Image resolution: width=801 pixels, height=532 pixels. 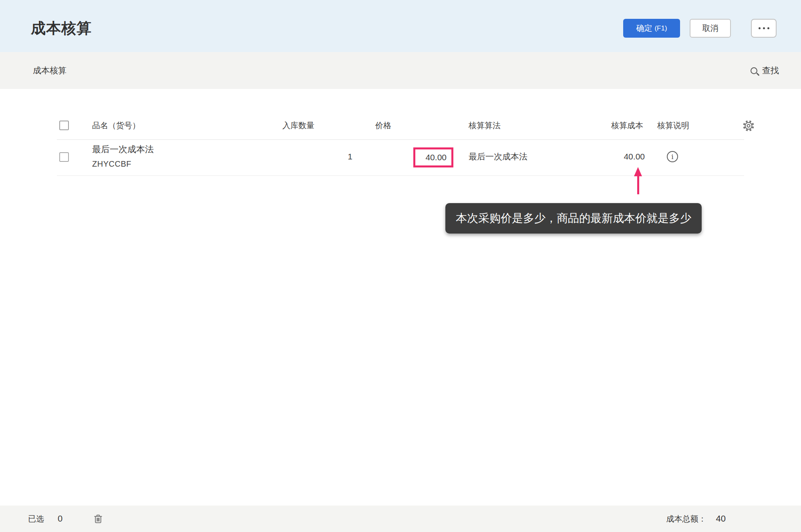 What do you see at coordinates (123, 149) in the screenshot?
I see `row-product-name: 最后一次成本法` at bounding box center [123, 149].